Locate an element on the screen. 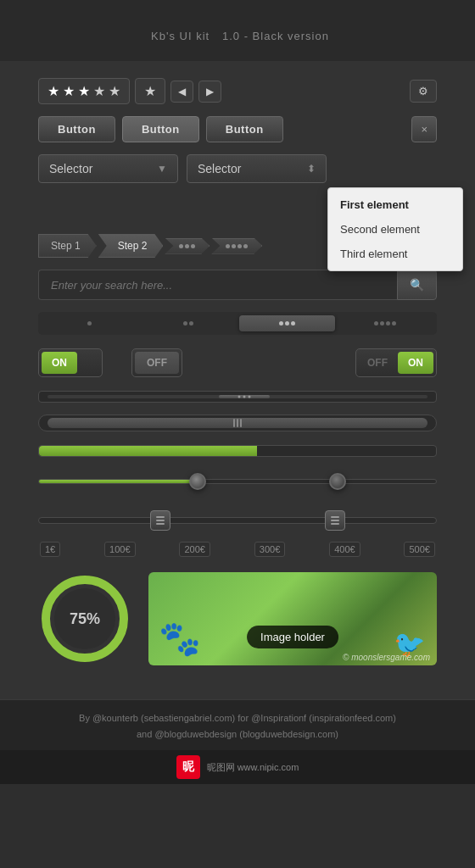  double-thumb-left is located at coordinates (160, 520).